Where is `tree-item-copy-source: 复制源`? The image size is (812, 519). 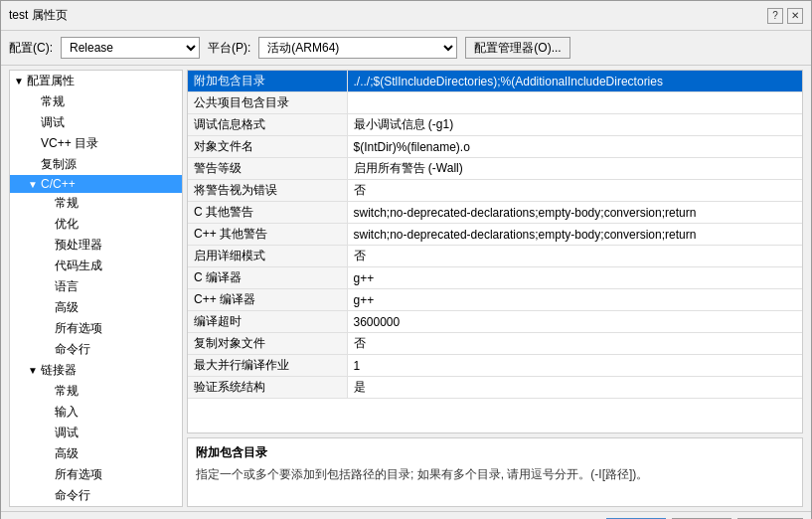
tree-item-copy-source: 复制源 is located at coordinates (95, 165).